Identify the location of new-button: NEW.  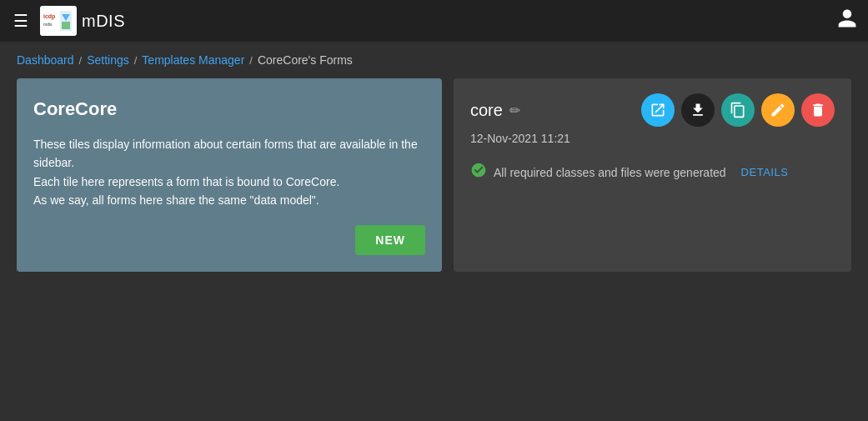
(390, 240).